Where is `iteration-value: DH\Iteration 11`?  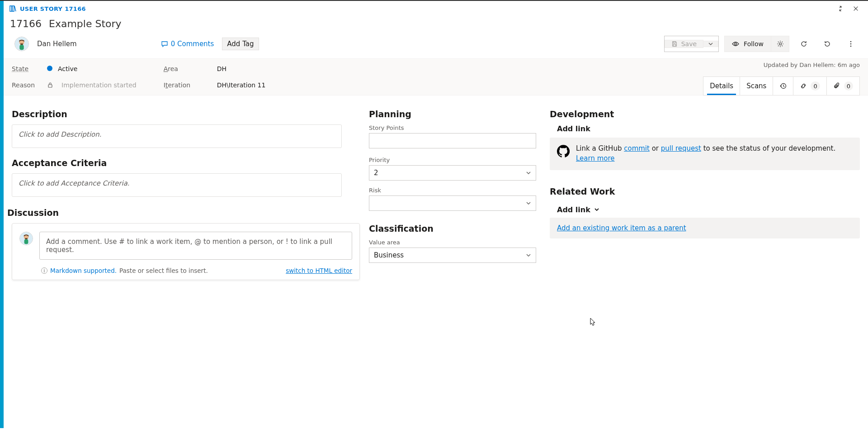
iteration-value: DH\Iteration 11 is located at coordinates (241, 85).